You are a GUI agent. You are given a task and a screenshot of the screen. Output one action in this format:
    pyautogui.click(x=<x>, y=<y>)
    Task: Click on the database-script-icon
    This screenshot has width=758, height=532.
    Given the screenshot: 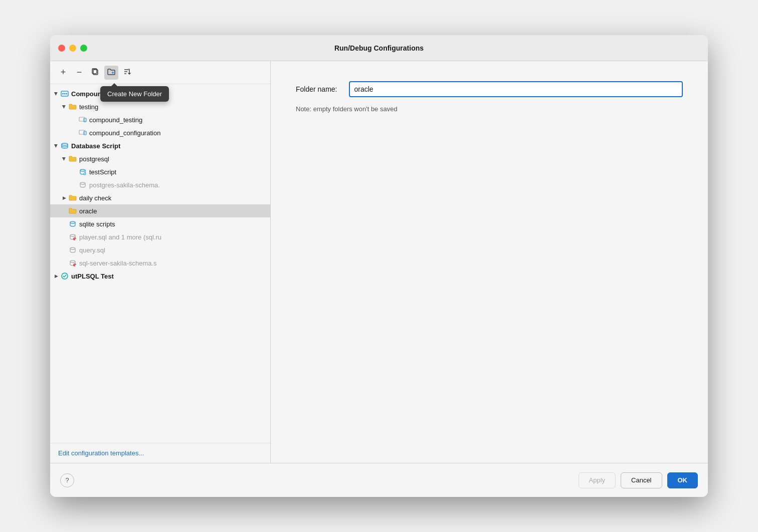 What is the action you would take?
    pyautogui.click(x=65, y=146)
    